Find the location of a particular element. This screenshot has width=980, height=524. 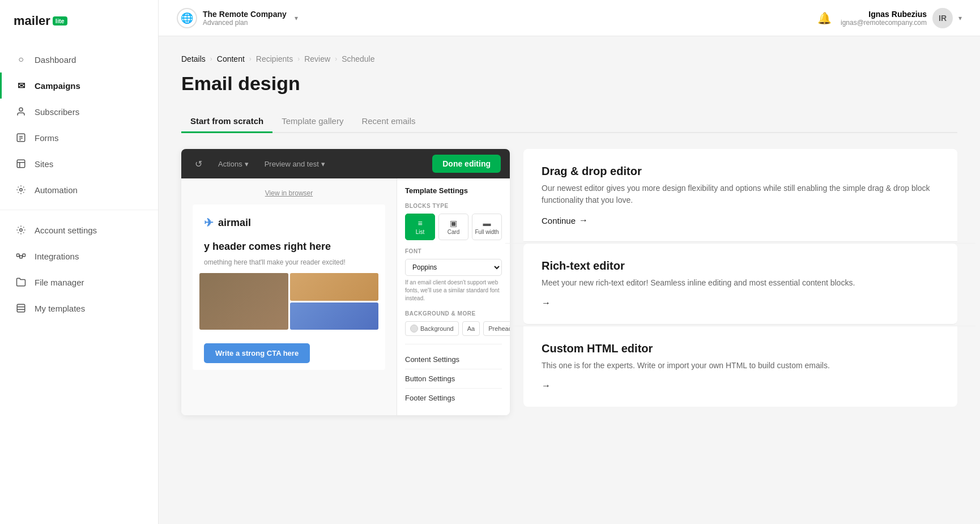

globe-icon: 🌐 is located at coordinates (187, 18).